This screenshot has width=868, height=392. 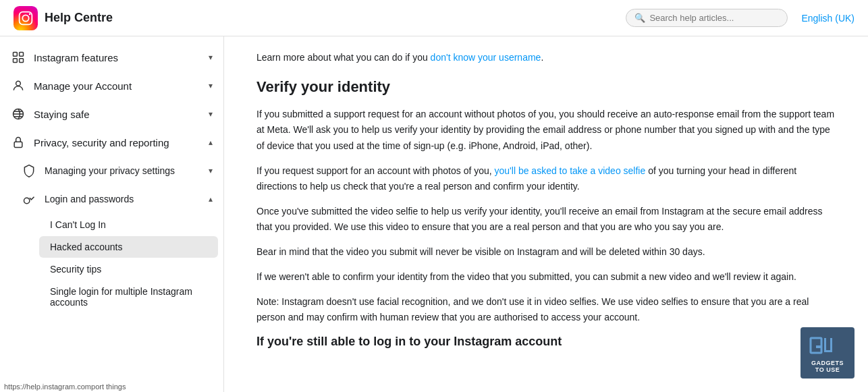 What do you see at coordinates (546, 341) in the screenshot?
I see `section2-title: If you're still able to log in to your I…` at bounding box center [546, 341].